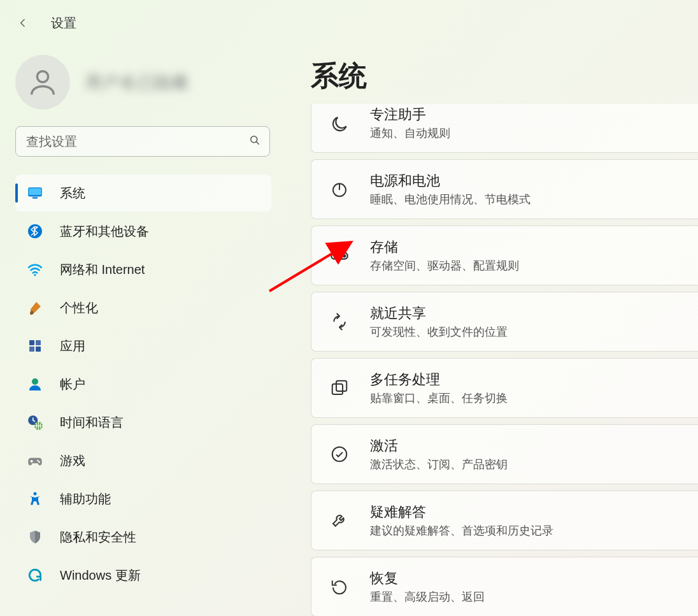  What do you see at coordinates (504, 76) in the screenshot?
I see `page-title: 系统` at bounding box center [504, 76].